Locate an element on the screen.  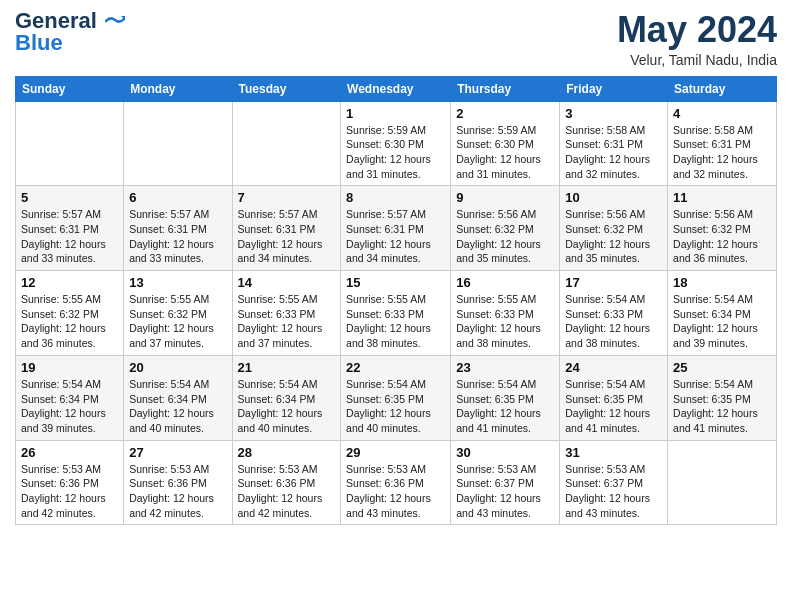
table-row: 31Sunrise: 5:53 AMSunset: 6:37 PMDayligh… is located at coordinates (614, 482).